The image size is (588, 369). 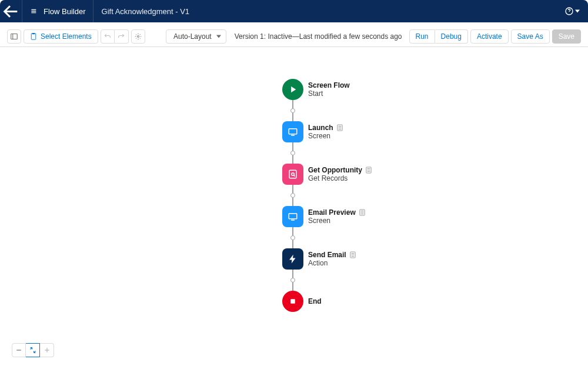 What do you see at coordinates (567, 36) in the screenshot?
I see `save-button: Save` at bounding box center [567, 36].